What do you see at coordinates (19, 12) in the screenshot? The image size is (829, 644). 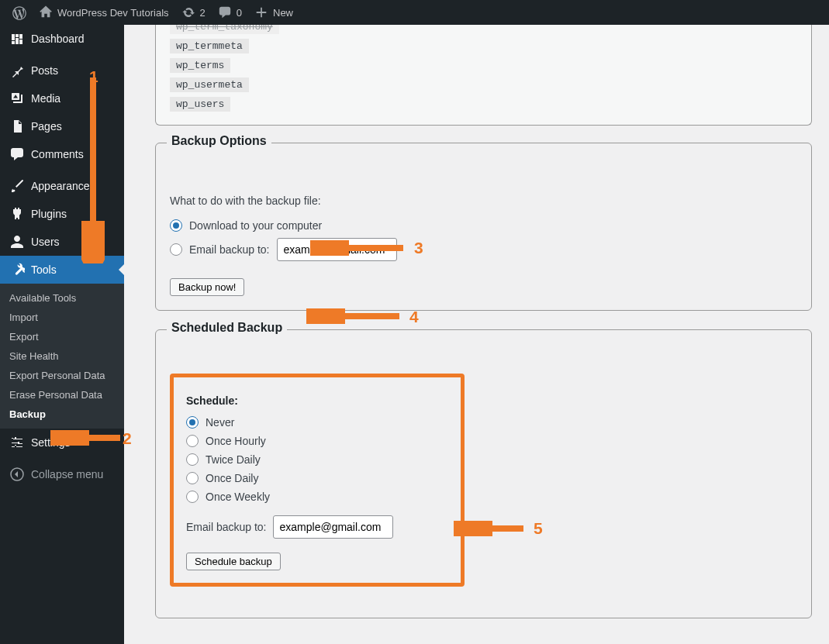 I see `wordpress-icon` at bounding box center [19, 12].